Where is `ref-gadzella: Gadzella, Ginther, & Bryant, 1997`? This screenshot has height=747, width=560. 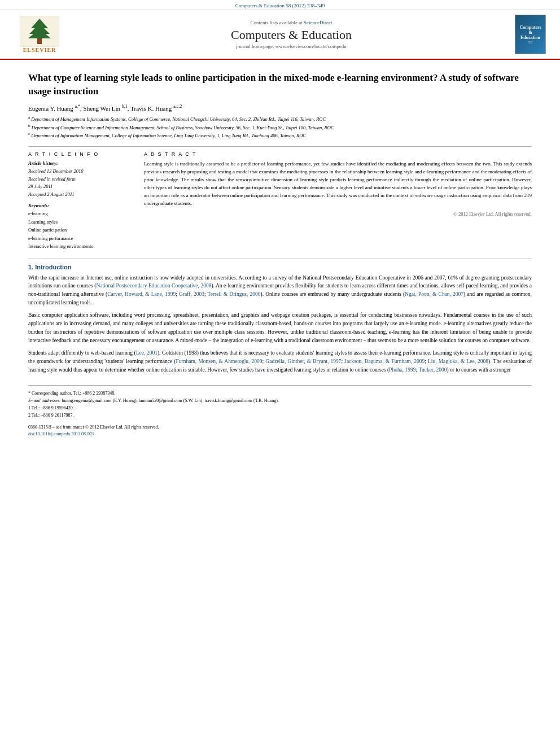
ref-gadzella: Gadzella, Ginther, & Bryant, 1997 is located at coordinates (303, 361).